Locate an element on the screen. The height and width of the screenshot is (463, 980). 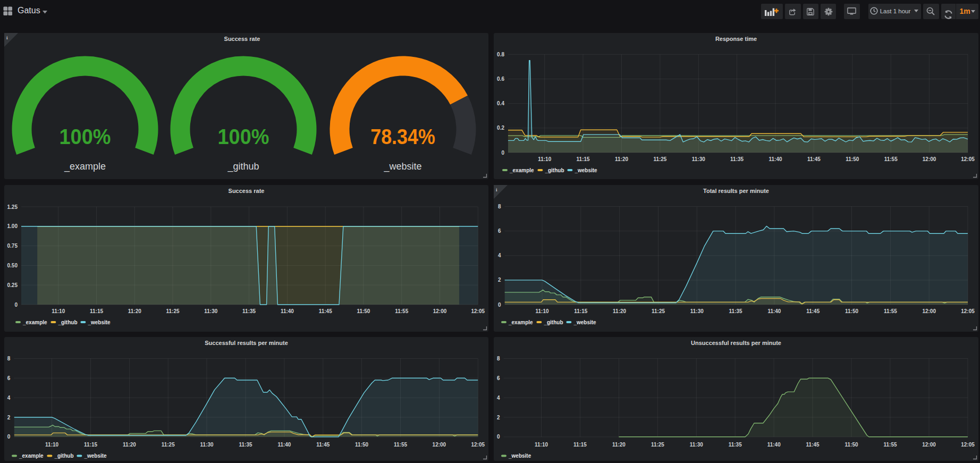
svg-text: 1.25 is located at coordinates (13, 207).